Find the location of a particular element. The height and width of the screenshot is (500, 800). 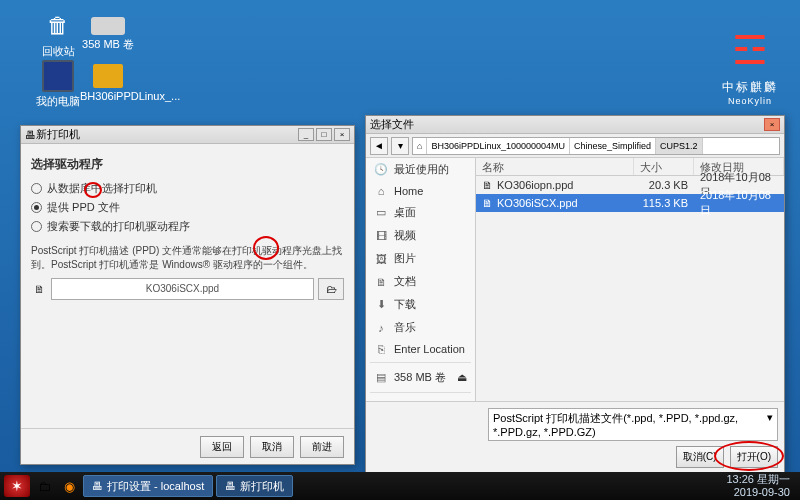

label: 桌面 is located at coordinates (405, 212).